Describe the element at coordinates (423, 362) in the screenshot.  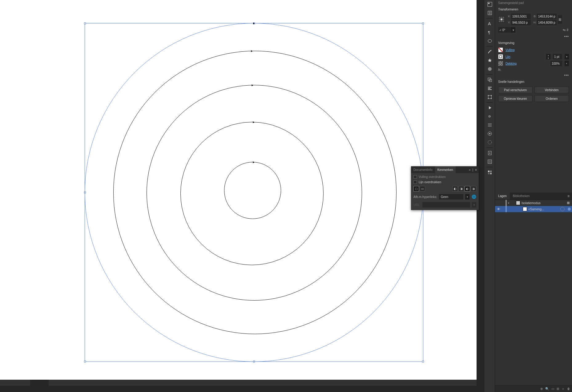
I see `resize-handle-br` at that location.